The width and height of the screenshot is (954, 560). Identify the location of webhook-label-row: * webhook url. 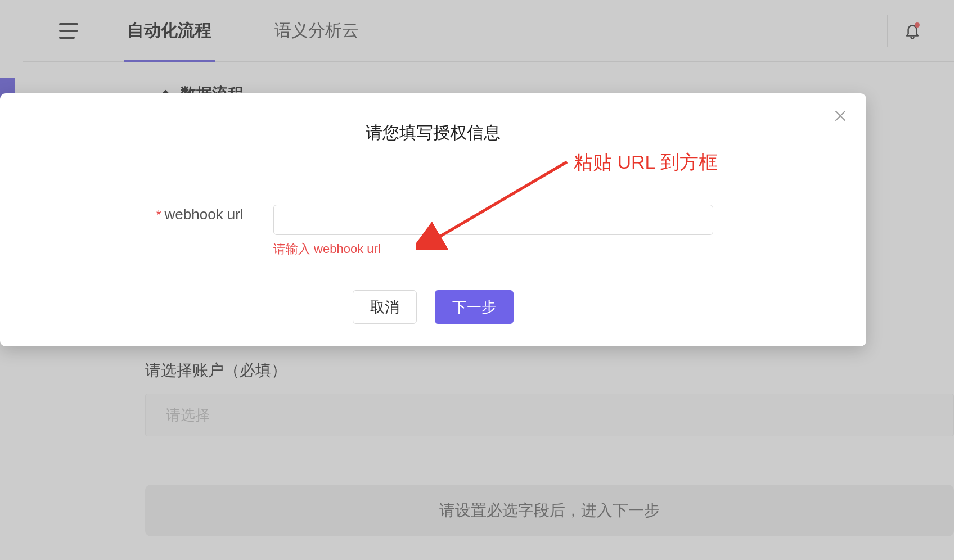
(200, 215).